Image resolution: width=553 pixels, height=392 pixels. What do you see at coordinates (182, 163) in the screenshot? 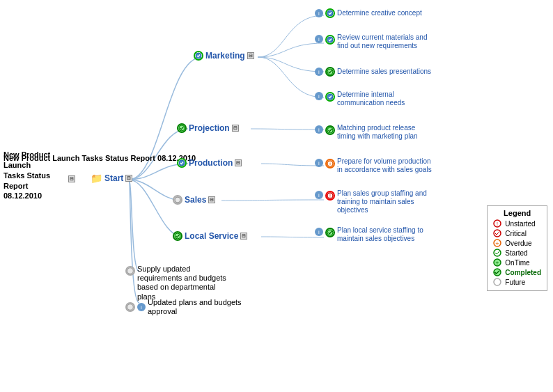
I see `production-status-icon` at bounding box center [182, 163].